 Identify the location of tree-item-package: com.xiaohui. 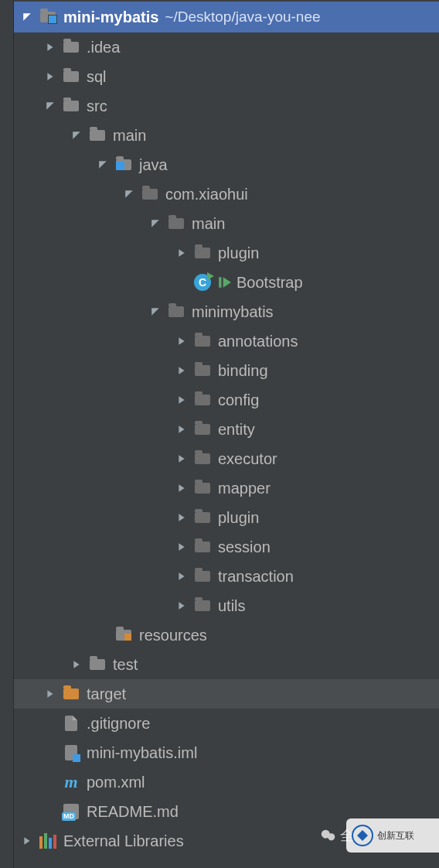
(226, 194).